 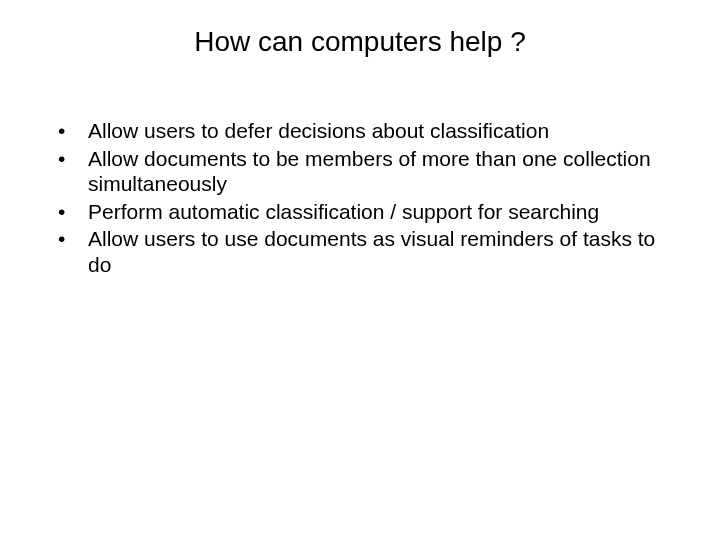 What do you see at coordinates (377, 131) in the screenshot?
I see `bullet-text: Allow users to defer decisions about cla…` at bounding box center [377, 131].